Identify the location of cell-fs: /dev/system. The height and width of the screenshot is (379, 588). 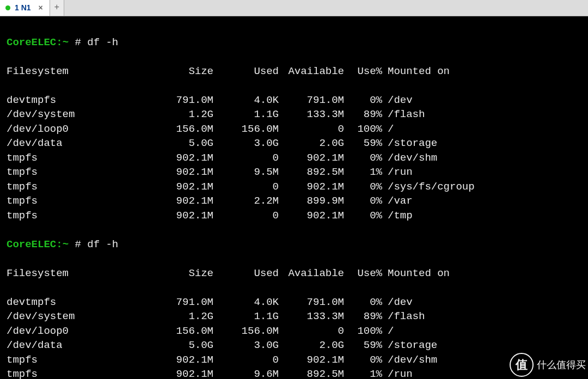
(77, 317).